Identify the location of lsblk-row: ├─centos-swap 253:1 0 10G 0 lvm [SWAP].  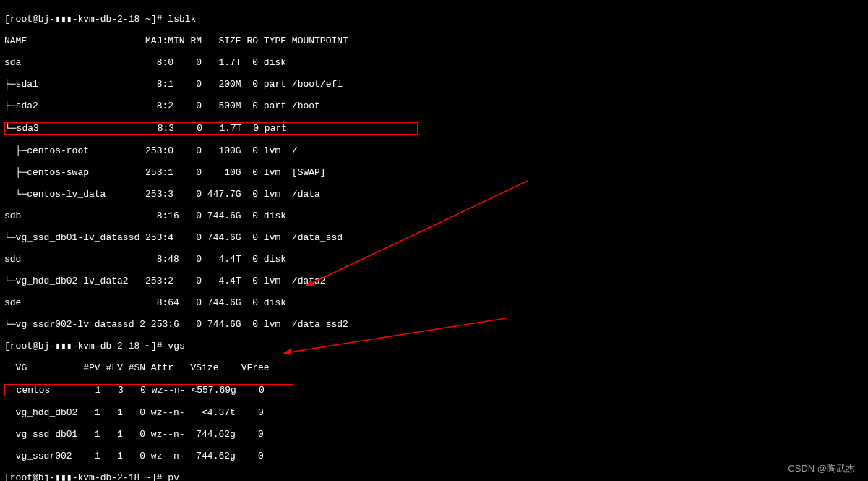
(434, 172).